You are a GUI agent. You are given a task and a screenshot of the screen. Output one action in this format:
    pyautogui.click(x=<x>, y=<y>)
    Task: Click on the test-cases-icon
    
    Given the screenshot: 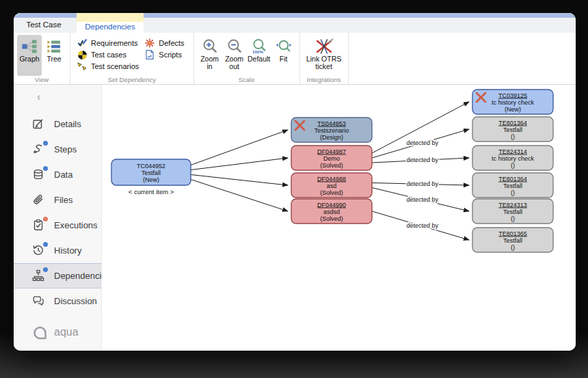 What is the action you would take?
    pyautogui.click(x=82, y=55)
    